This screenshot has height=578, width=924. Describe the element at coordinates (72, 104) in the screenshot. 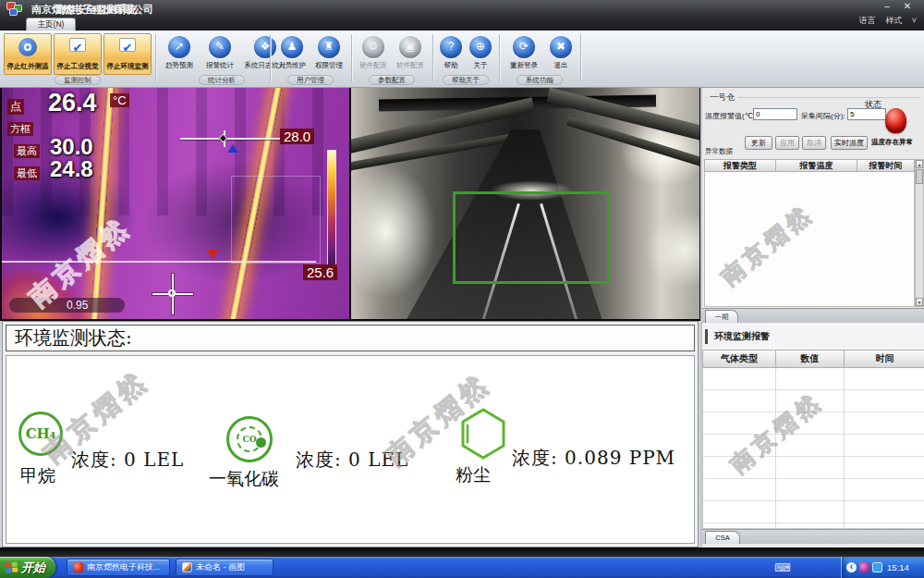

I see `point-temperature: 26.4` at that location.